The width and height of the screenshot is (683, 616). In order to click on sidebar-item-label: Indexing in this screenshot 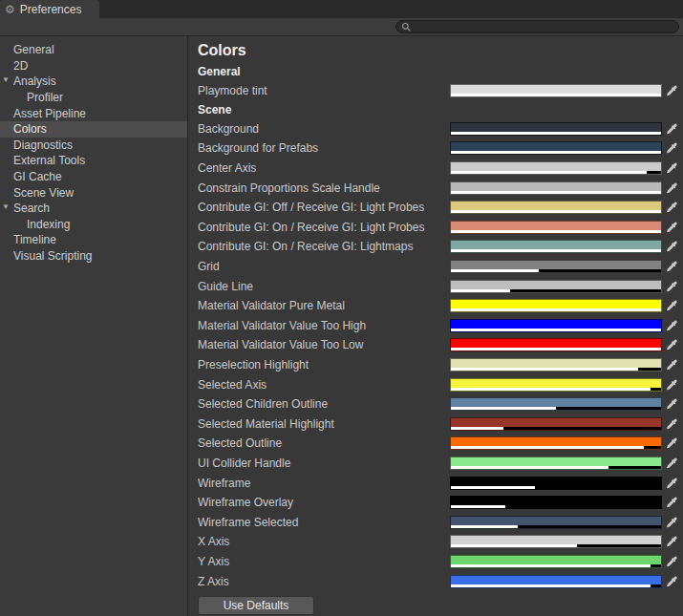, I will do `click(48, 224)`.